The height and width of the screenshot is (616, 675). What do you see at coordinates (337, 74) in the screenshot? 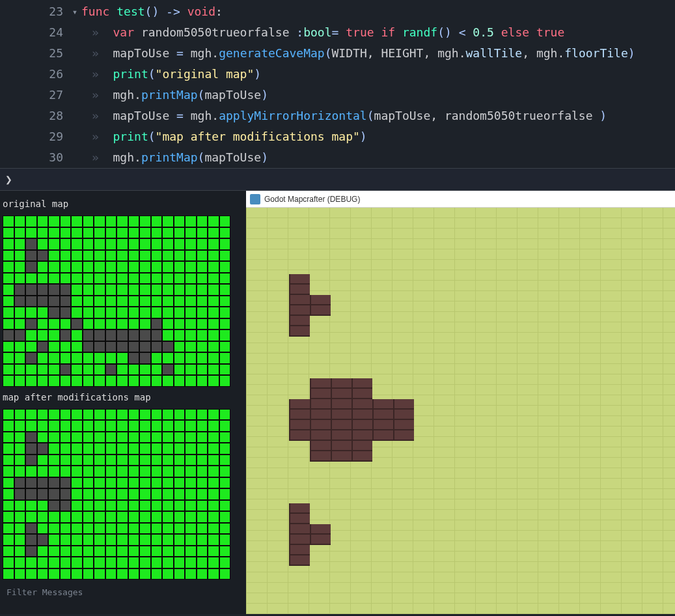
I see `code-line: 26 » print("original map")` at bounding box center [337, 74].